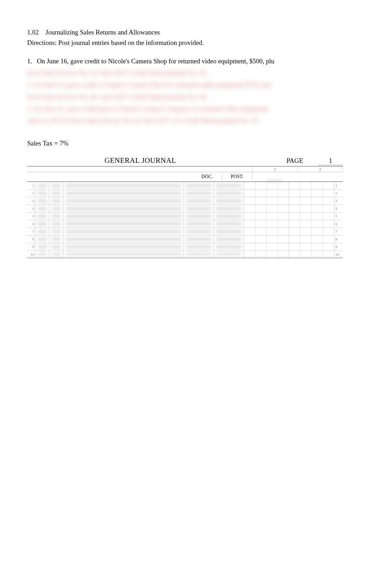 The image size is (370, 588). I want to click on row-num-left: 8, so click(31, 239).